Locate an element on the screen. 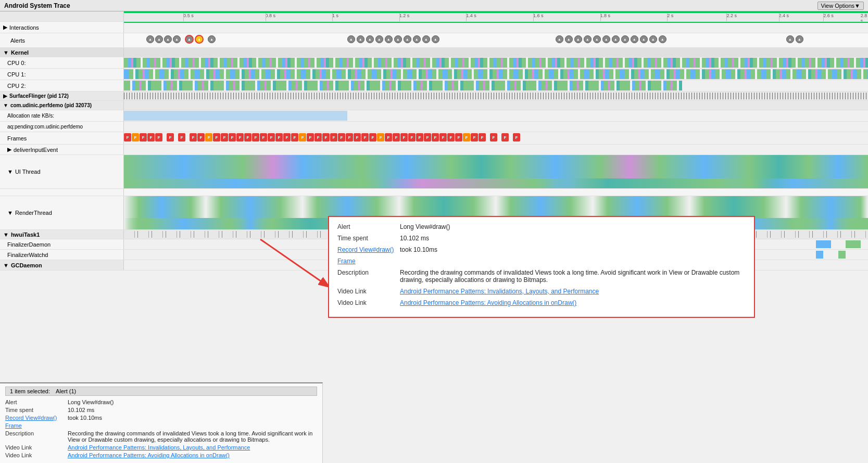 Image resolution: width=868 pixels, height=463 pixels. video-link-2: Android Performance Patterns: Avoiding A… is located at coordinates (149, 455).